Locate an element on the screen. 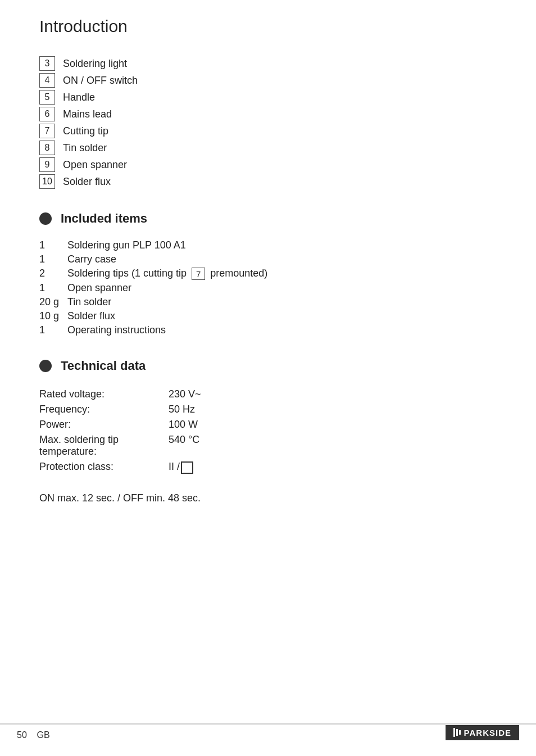 The width and height of the screenshot is (536, 756). tech-value: 50 Hz is located at coordinates (185, 409).